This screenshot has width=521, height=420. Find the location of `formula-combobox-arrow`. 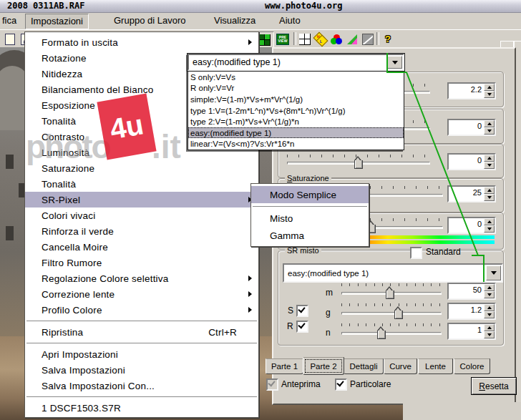

formula-combobox-arrow is located at coordinates (395, 62).